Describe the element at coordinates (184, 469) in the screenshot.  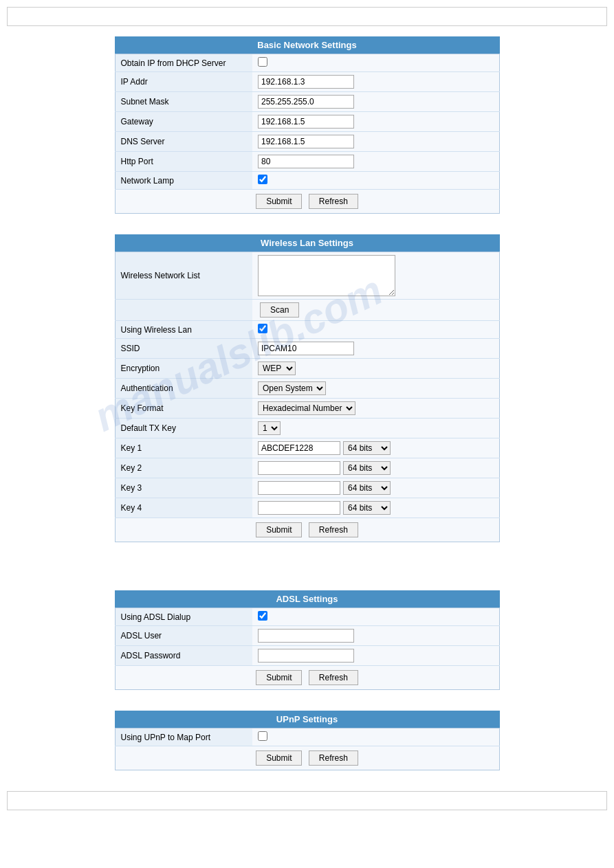
I see `key2-label: Key 2` at that location.